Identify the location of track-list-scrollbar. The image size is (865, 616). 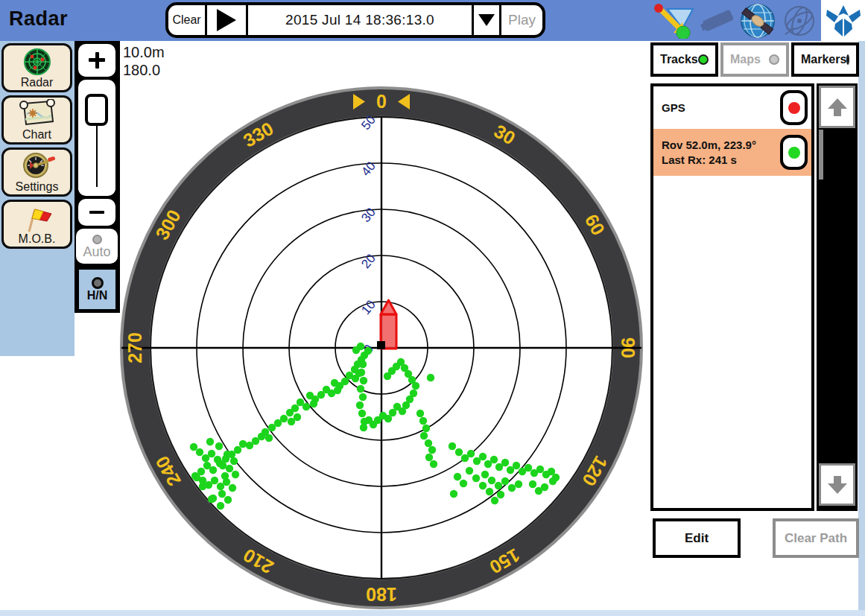
(837, 297).